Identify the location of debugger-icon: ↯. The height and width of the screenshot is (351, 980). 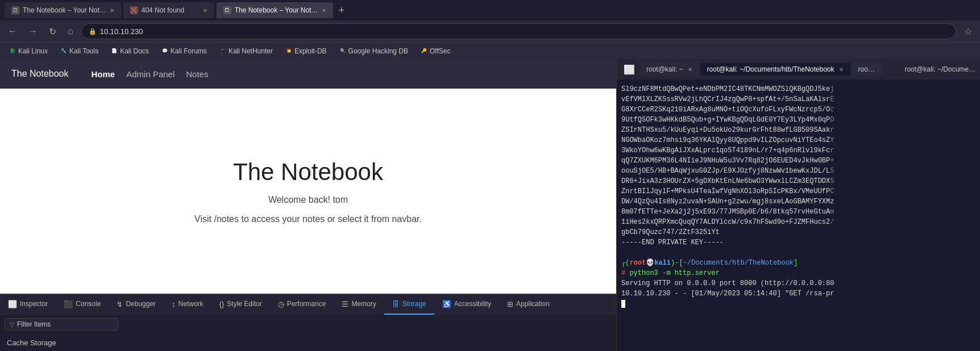
(119, 304).